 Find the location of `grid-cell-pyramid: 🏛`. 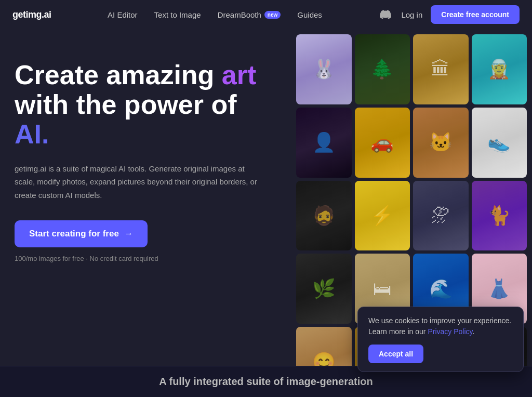

grid-cell-pyramid: 🏛 is located at coordinates (441, 70).